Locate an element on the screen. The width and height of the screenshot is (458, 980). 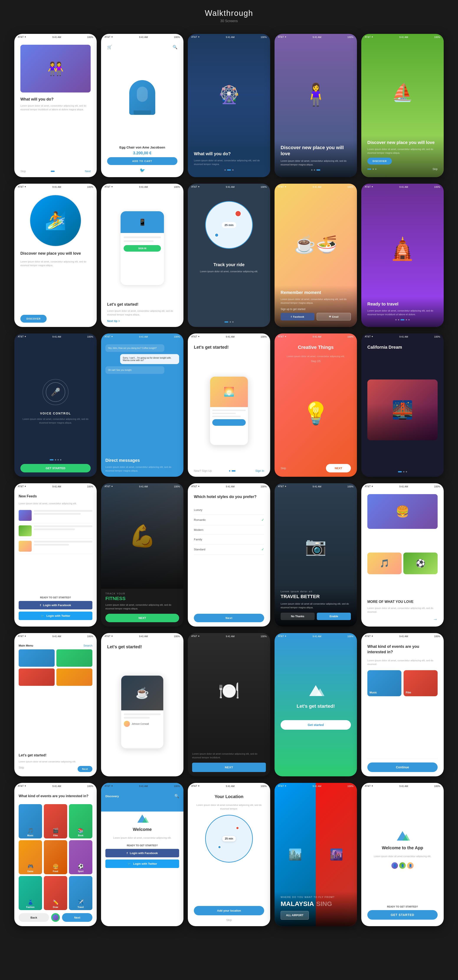
s21-body: Lorem ipsum dolor sit amet consectetur a… is located at coordinates (55, 762).